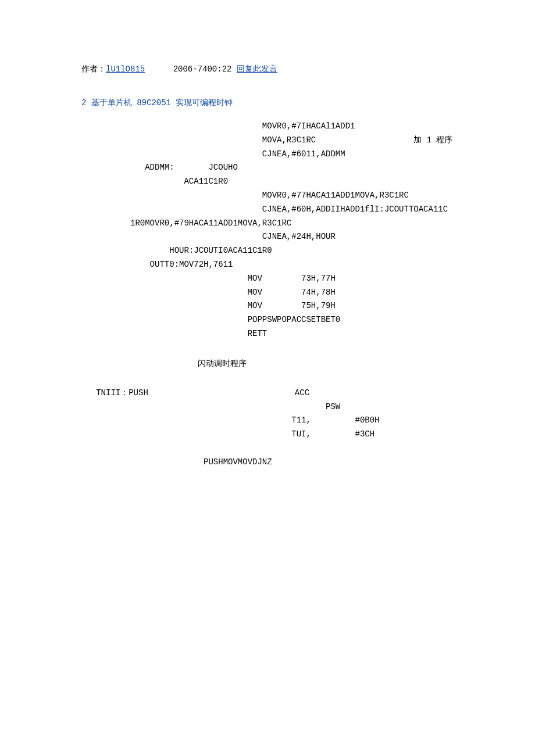  I want to click on code-block-2: TNIII：PUSH ACC PSW T11, #0B0H, so click(268, 428).